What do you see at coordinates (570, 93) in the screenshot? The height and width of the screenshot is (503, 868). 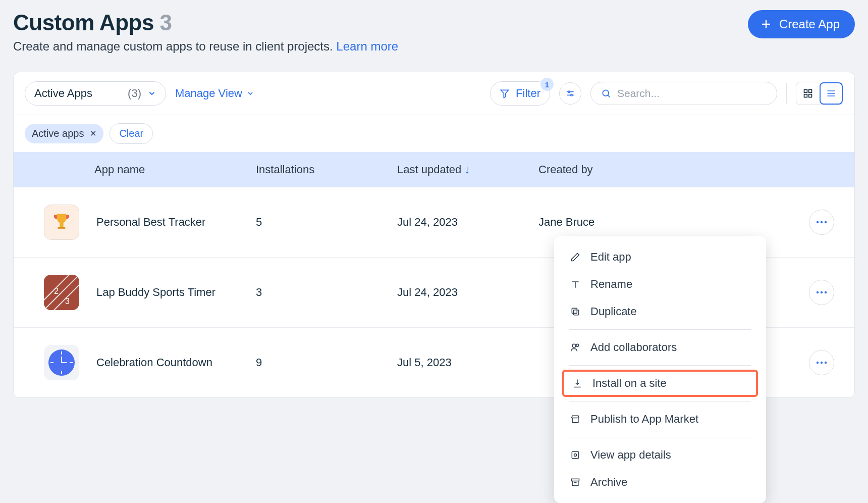 I see `settings-button` at bounding box center [570, 93].